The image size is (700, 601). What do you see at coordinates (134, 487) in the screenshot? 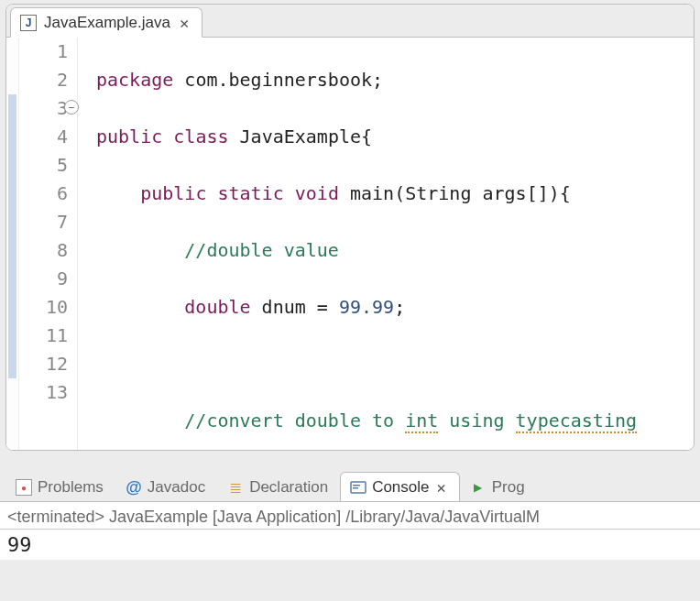
I see `javadoc-icon: @` at bounding box center [134, 487].